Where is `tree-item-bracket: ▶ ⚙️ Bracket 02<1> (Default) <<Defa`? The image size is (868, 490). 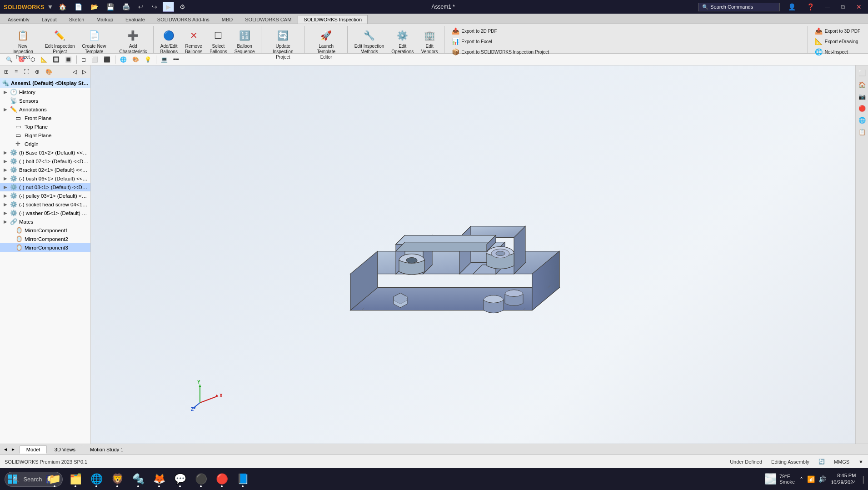 tree-item-bracket: ▶ ⚙️ Bracket 02<1> (Default) <<Defa is located at coordinates (45, 170).